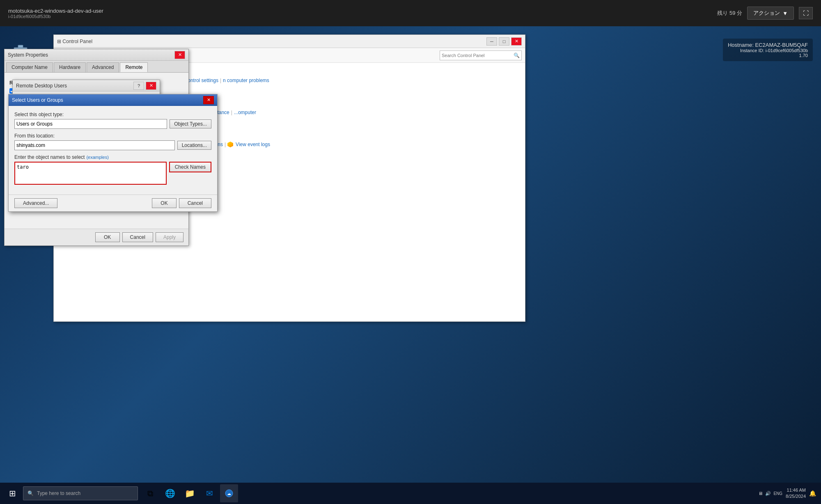 This screenshot has height=504, width=821. Describe the element at coordinates (796, 497) in the screenshot. I see `clock-date: 8/25/2024` at that location.